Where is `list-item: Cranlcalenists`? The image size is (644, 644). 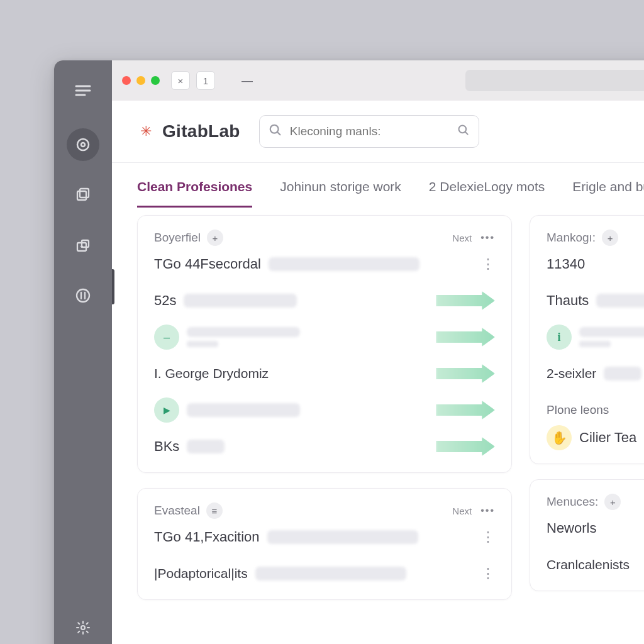 list-item: Cranlcalenists is located at coordinates (595, 565).